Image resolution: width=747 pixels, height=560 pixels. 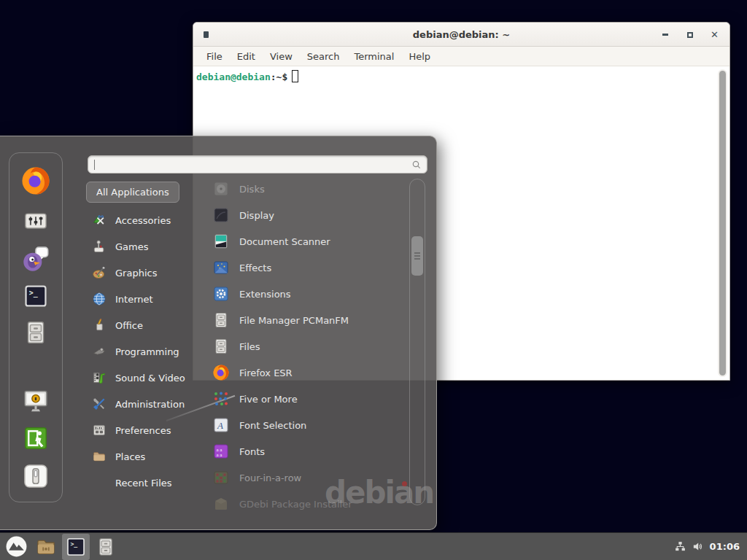 What do you see at coordinates (306, 320) in the screenshot?
I see `app-item-file-manager-pcmanfm: File Manager PCManFM` at bounding box center [306, 320].